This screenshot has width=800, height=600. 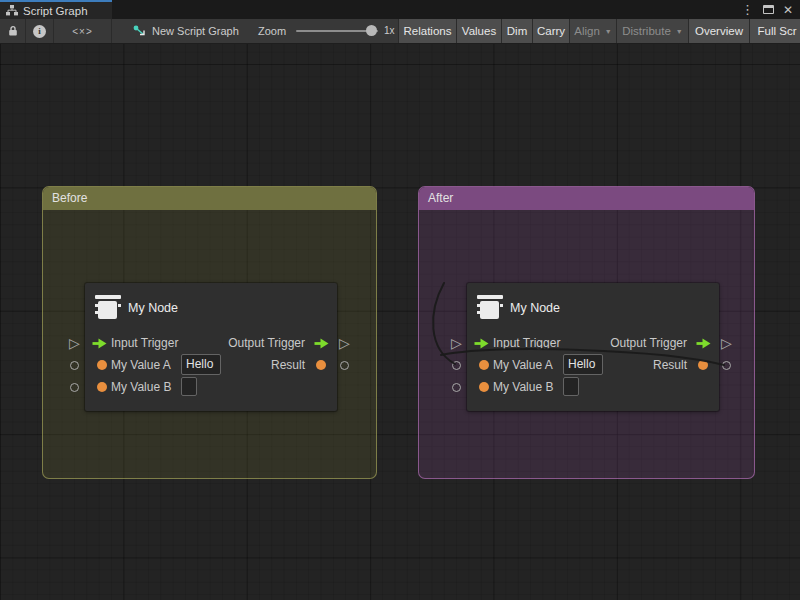 What do you see at coordinates (599, 31) in the screenshot?
I see `toolbar-buttons: Relations Values Dim Carry Align▼ Distri…` at bounding box center [599, 31].